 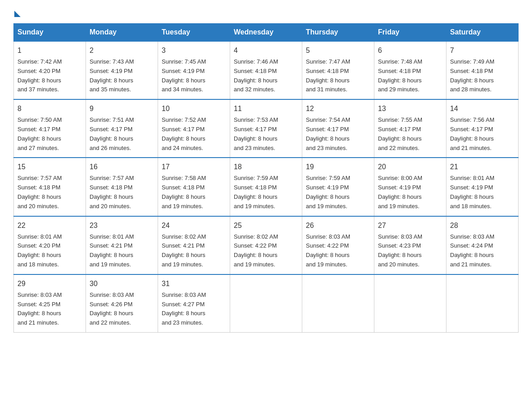 I want to click on day-info: Sunrise: 8:03 AM Sunset: 4:25 PM Dayligh…, so click(x=50, y=309).